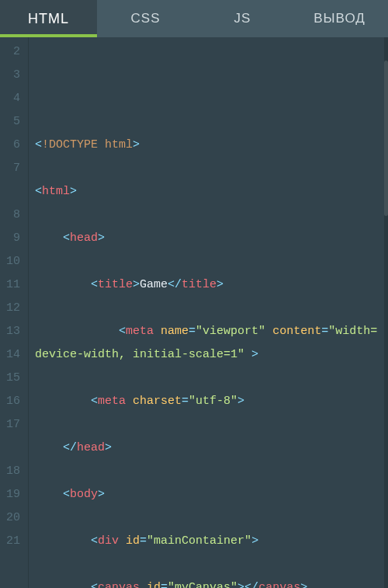 This screenshot has width=388, height=588. Describe the element at coordinates (14, 215) in the screenshot. I see `line-number: 8` at that location.